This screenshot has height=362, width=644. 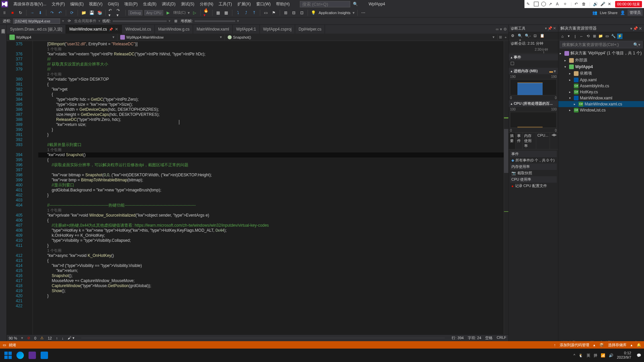 What do you see at coordinates (271, 115) in the screenshot?
I see `code-line: size.Height = GetDeviceCaps(hdc, DESKTOP…` at bounding box center [271, 115].